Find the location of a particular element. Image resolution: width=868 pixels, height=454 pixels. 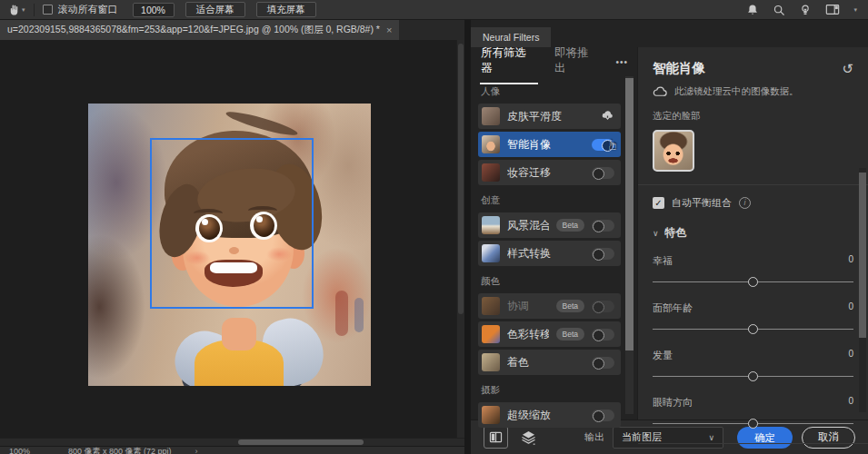

filter-list-scrollbar is located at coordinates (629, 245).